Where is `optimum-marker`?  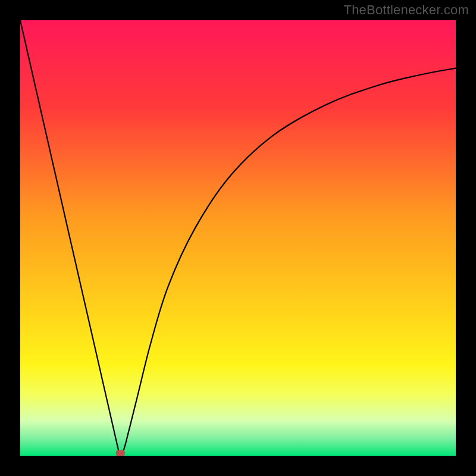
optimum-marker is located at coordinates (120, 453).